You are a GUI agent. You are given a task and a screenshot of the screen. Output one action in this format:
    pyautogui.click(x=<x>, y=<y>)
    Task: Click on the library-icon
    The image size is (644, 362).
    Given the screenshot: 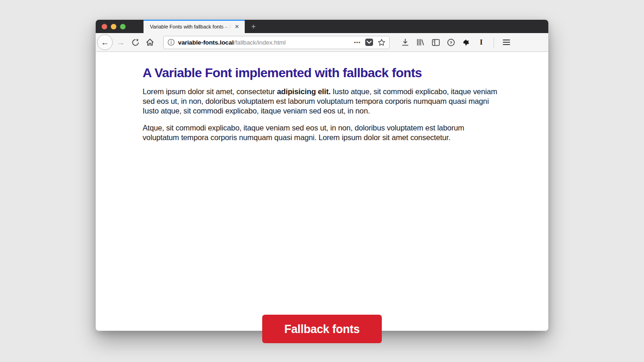 What is the action you would take?
    pyautogui.click(x=420, y=42)
    